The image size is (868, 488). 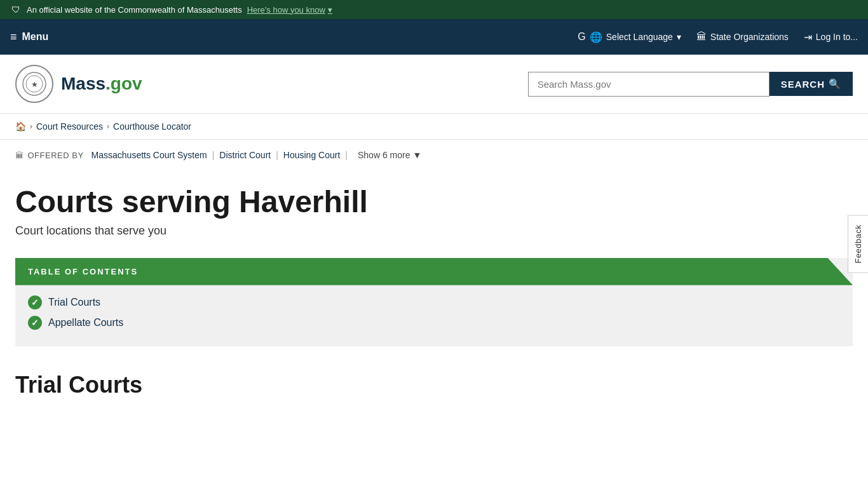 What do you see at coordinates (35, 323) in the screenshot?
I see `toc-check-icon-1: ✓` at bounding box center [35, 323].